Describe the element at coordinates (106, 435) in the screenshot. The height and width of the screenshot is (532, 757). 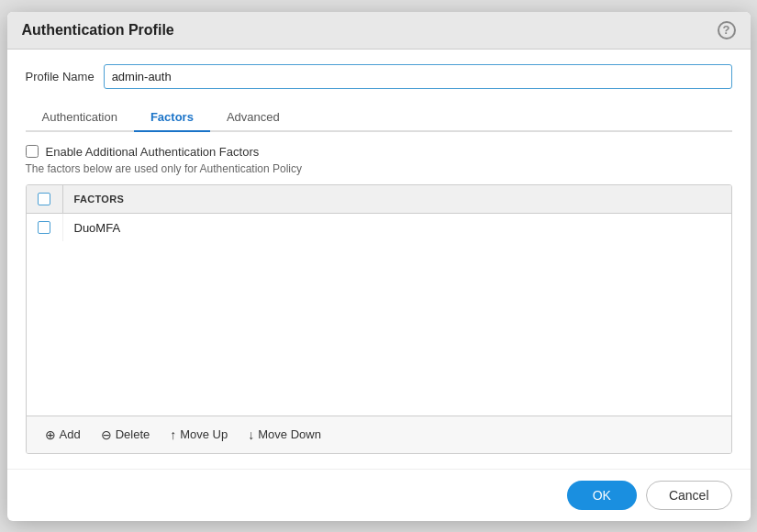
I see `delete-icon: ⊖` at that location.